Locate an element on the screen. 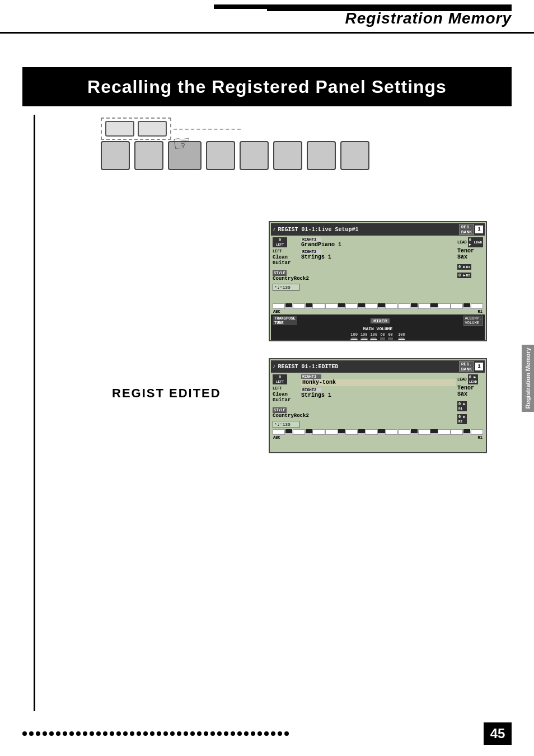 The height and width of the screenshot is (756, 534). lcd1-abc-r1-row: ABC R1 is located at coordinates (378, 312).